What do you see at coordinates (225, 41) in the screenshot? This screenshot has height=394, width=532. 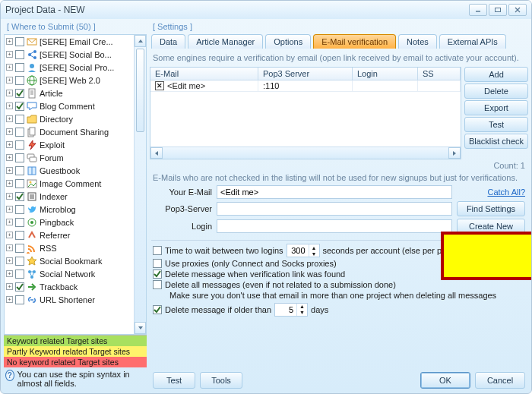 I see `tab-article-manager: Article Manager` at bounding box center [225, 41].